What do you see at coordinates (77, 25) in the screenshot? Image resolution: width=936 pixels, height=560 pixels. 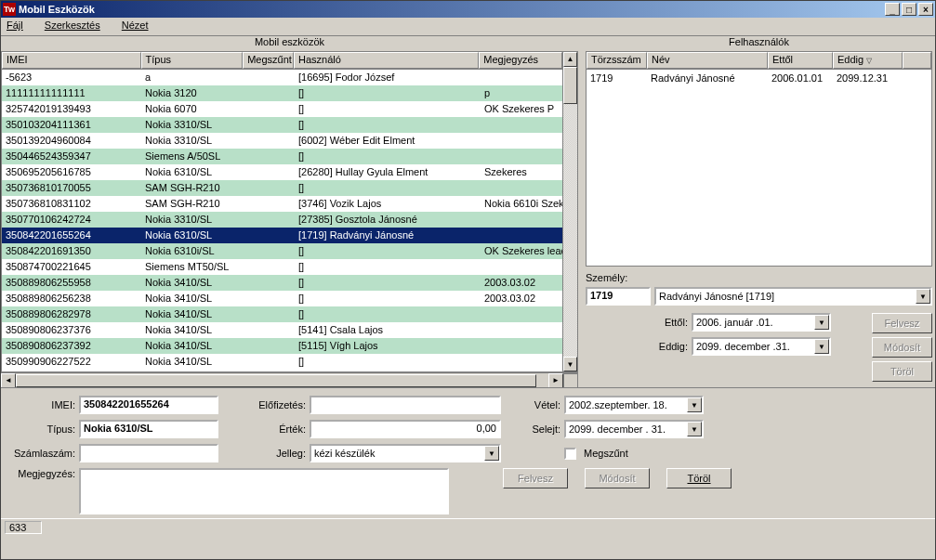 I see `menu-edit: Szerkesztés` at bounding box center [77, 25].